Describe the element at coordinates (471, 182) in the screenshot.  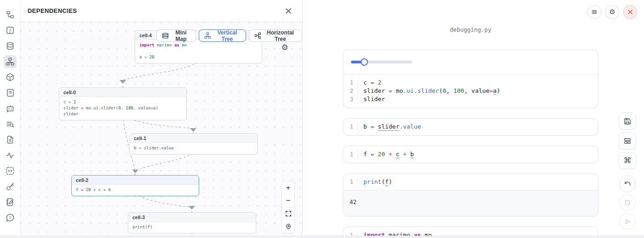
I see `code-editor: 1print(f)` at that location.